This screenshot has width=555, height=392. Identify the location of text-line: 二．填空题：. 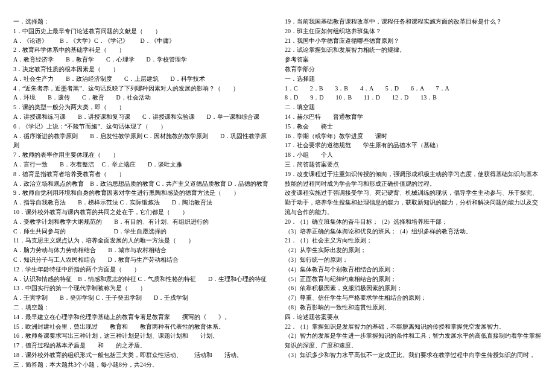
(142, 308).